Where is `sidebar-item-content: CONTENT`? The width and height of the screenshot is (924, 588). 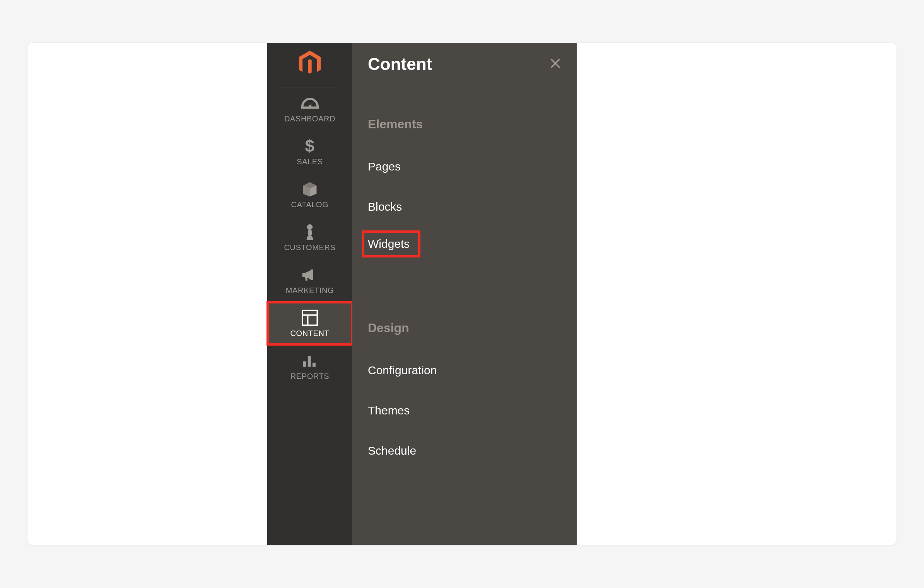
sidebar-item-content: CONTENT is located at coordinates (310, 323).